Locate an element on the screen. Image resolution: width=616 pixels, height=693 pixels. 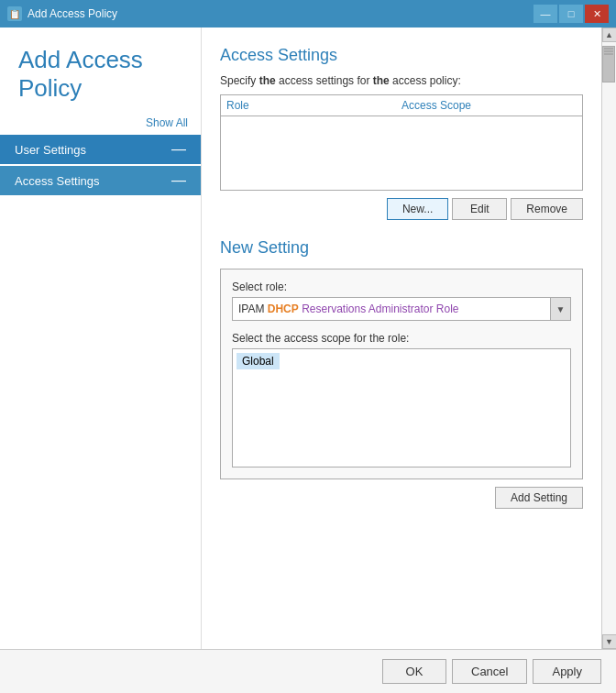
sidebar-item-label-user: User Settings is located at coordinates (50, 150).